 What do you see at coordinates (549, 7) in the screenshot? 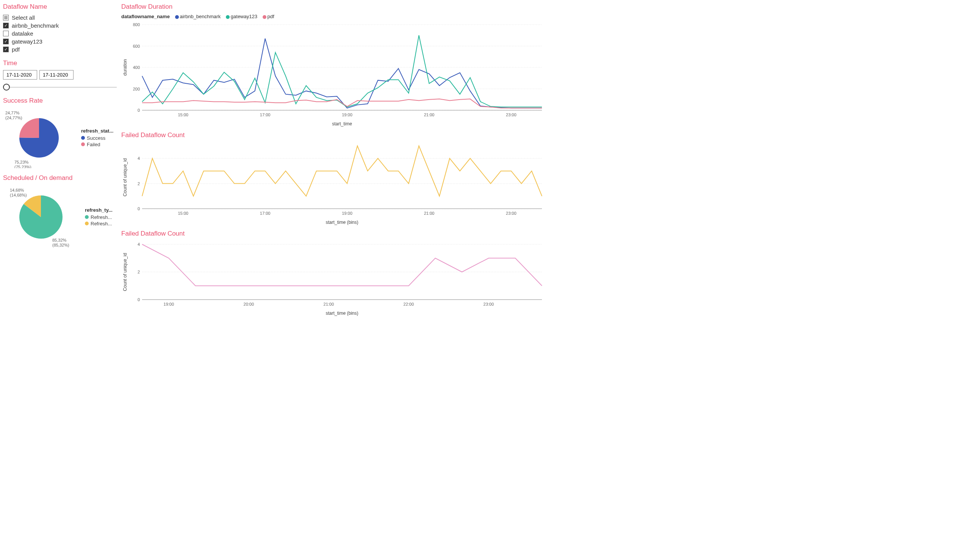
I see `chart-title: Dataflow Duration` at bounding box center [549, 7].